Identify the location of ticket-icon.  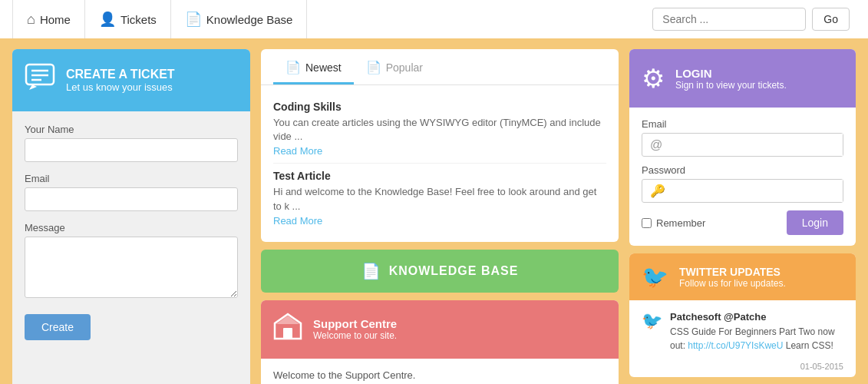
(40, 80).